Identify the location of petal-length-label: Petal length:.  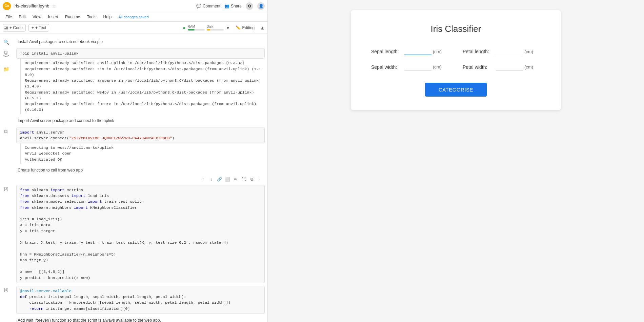
(478, 52).